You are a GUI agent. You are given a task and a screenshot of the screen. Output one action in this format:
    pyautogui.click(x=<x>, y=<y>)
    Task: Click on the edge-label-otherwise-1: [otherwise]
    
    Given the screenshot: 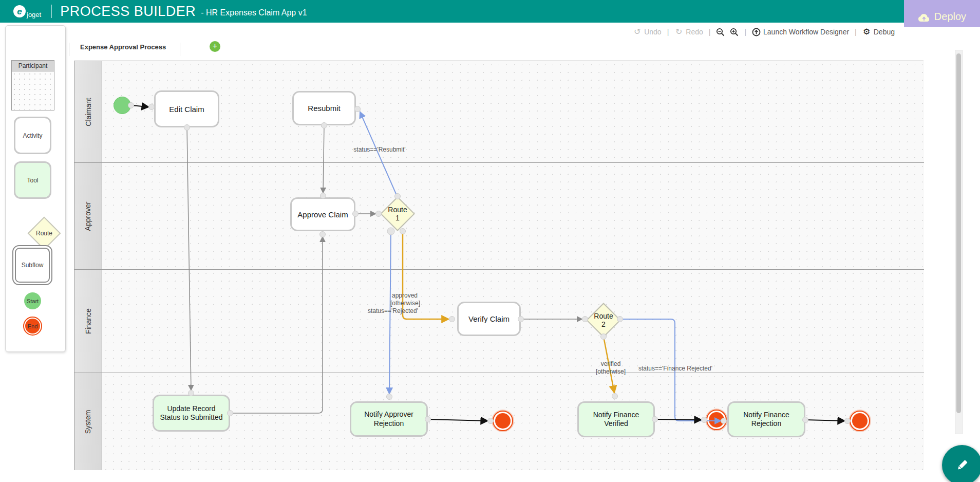 What is the action you would take?
    pyautogui.click(x=390, y=303)
    